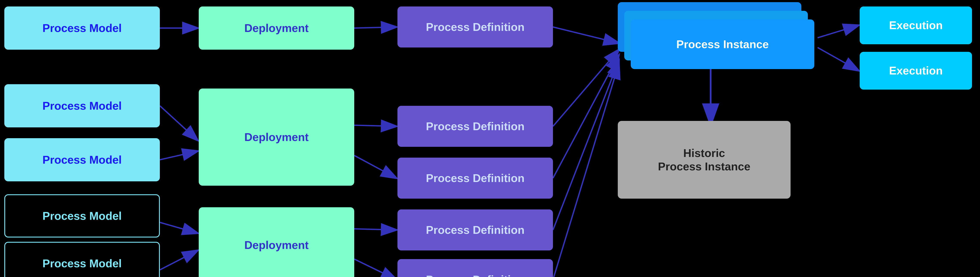 The height and width of the screenshot is (277, 980). What do you see at coordinates (476, 230) in the screenshot?
I see `process-definition-4: Process Definition` at bounding box center [476, 230].